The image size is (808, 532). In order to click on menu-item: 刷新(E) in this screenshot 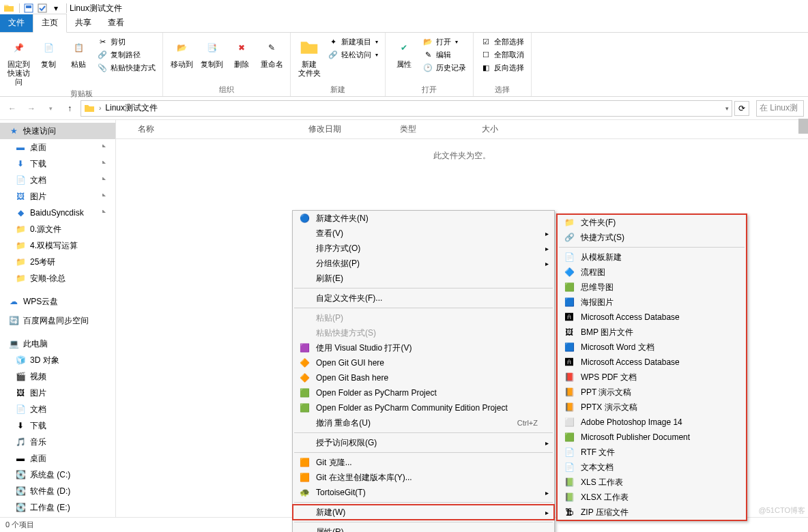, I will do `click(423, 278)`.